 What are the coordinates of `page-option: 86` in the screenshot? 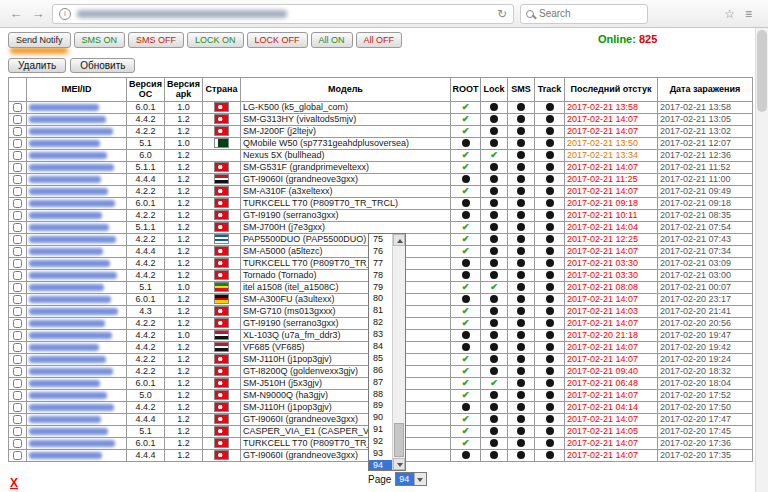 It's located at (380, 371).